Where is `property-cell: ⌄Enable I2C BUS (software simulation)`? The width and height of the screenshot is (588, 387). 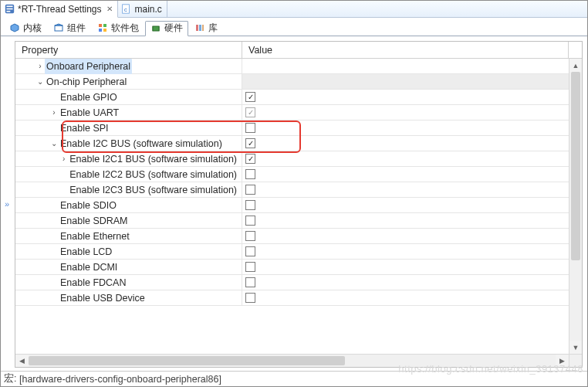
property-cell: ⌄Enable I2C BUS (software simulation) is located at coordinates (129, 144).